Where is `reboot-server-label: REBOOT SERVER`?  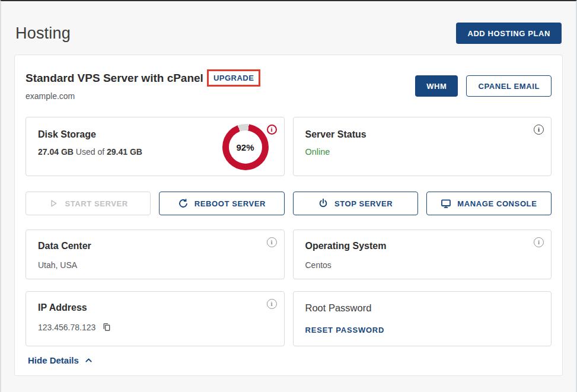
reboot-server-label: REBOOT SERVER is located at coordinates (230, 204).